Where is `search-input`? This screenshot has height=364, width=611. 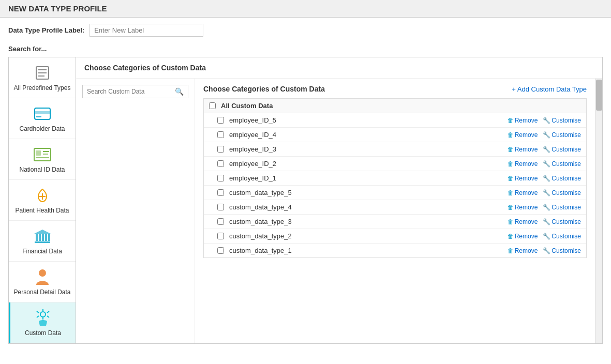 search-input is located at coordinates (131, 92).